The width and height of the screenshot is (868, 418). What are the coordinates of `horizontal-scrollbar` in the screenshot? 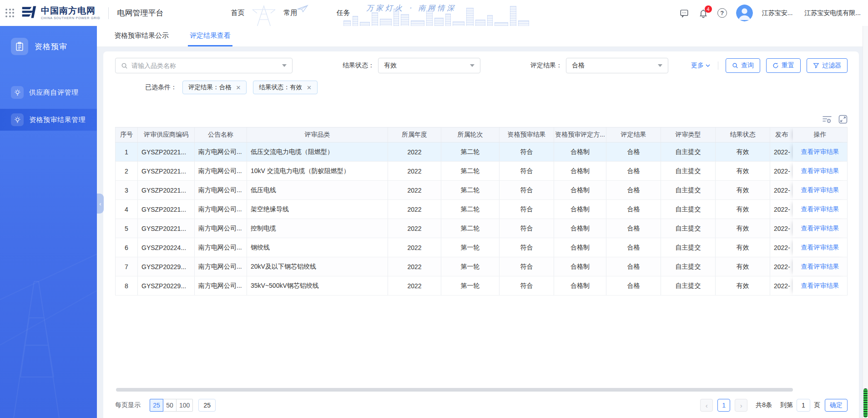 It's located at (454, 390).